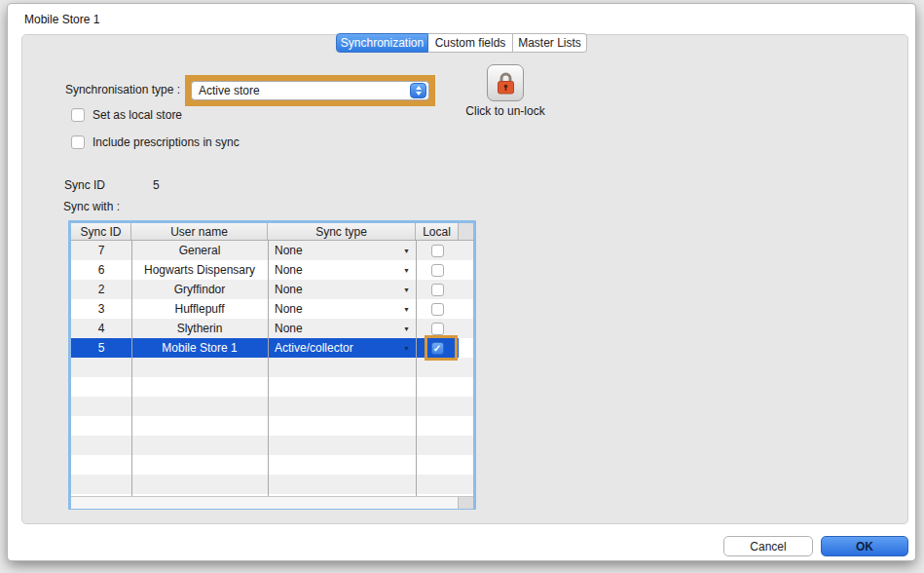  Describe the element at coordinates (137, 115) in the screenshot. I see `set-local-store-label: Set as local store` at that location.